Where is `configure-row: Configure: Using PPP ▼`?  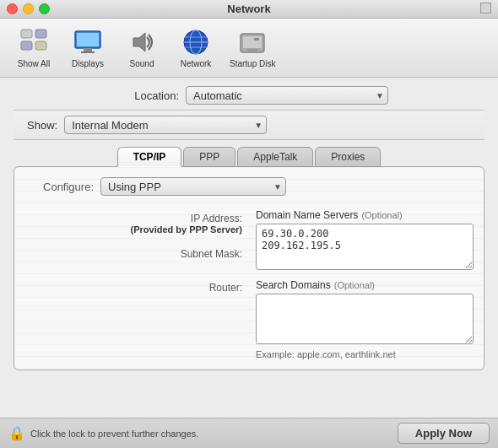 configure-row: Configure: Using PPP ▼ is located at coordinates (249, 186).